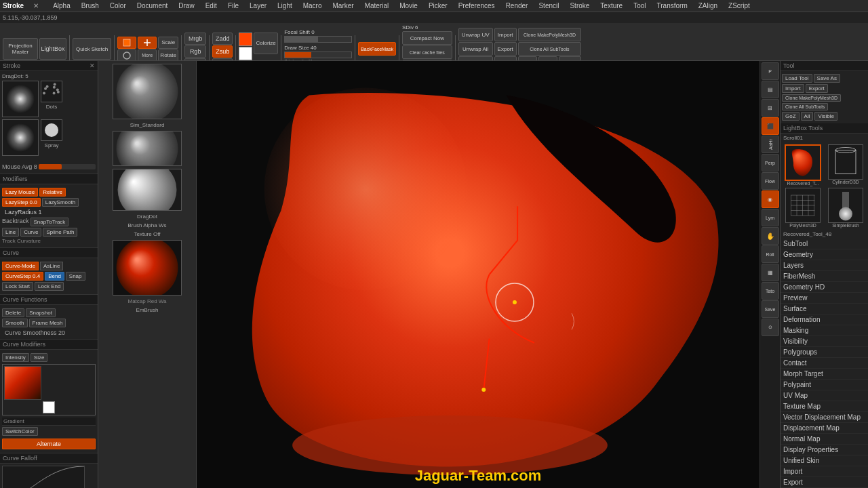 The image size is (868, 488). What do you see at coordinates (313, 5) in the screenshot?
I see `menu-macro: Macro` at bounding box center [313, 5].